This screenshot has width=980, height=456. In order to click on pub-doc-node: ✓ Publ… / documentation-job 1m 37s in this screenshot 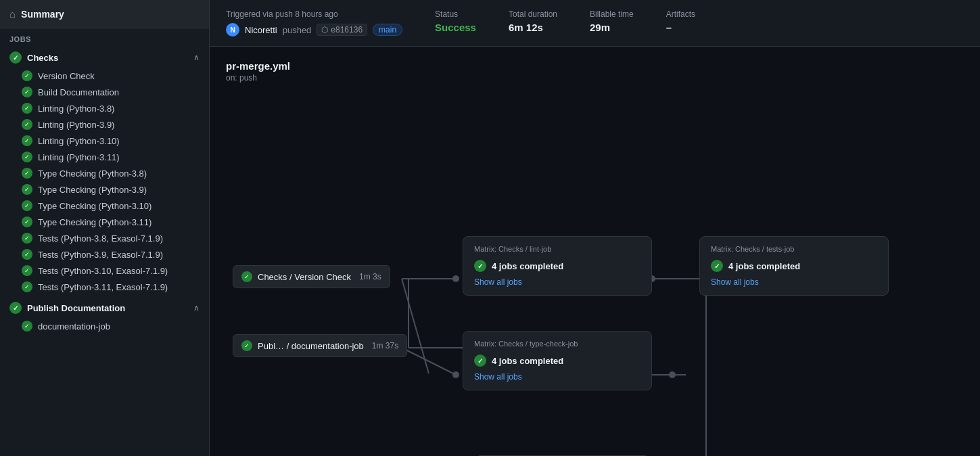, I will do `click(320, 346)`.